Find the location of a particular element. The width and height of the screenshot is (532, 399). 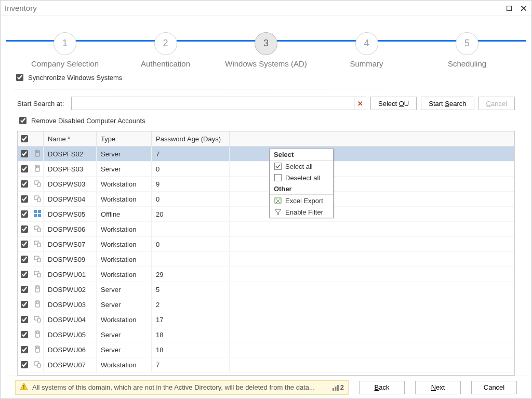

excel-icon is located at coordinates (278, 201).